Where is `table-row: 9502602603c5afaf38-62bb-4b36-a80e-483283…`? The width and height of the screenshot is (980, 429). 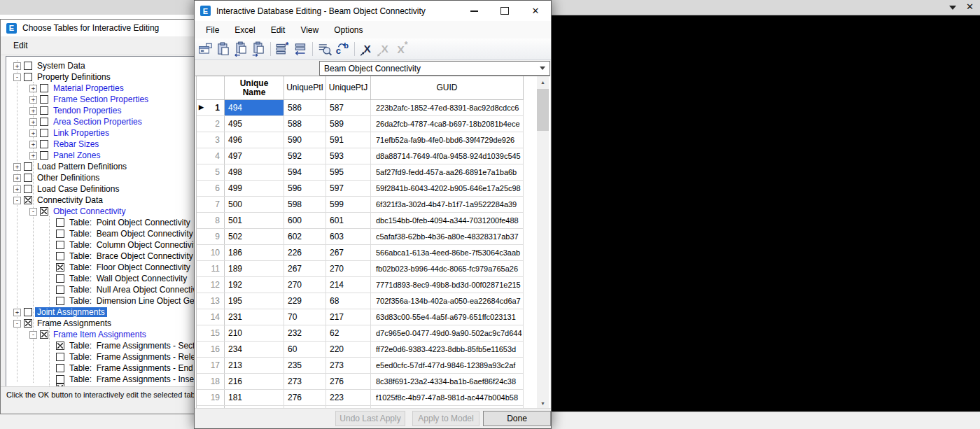 table-row: 9502602603c5afaf38-62bb-4b36-a80e-483283… is located at coordinates (360, 237).